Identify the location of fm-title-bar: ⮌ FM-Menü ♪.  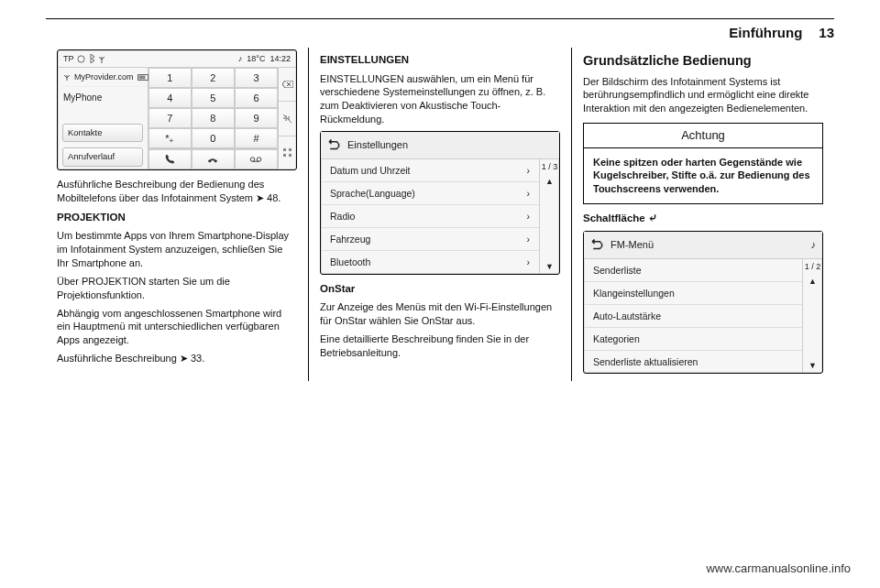
(703, 245).